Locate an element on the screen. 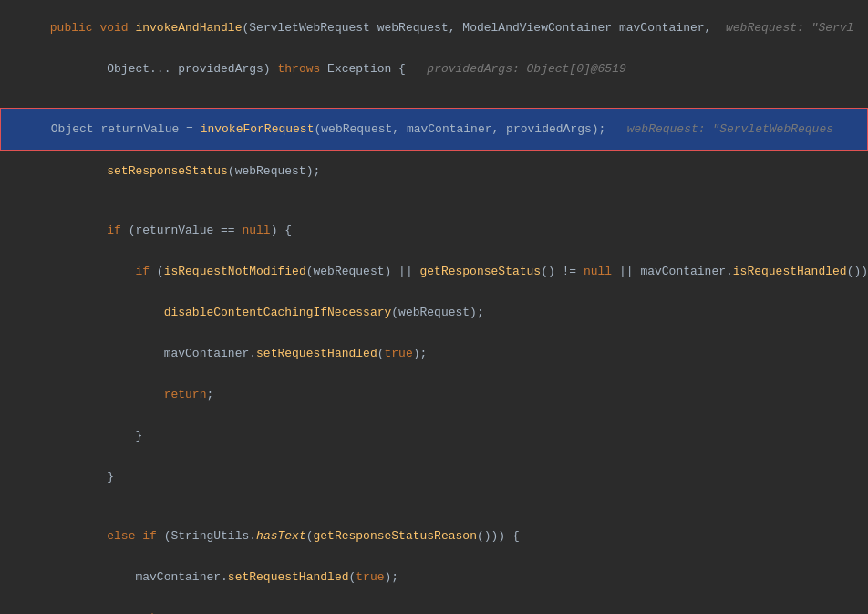  code-line-11: } is located at coordinates (434, 476).